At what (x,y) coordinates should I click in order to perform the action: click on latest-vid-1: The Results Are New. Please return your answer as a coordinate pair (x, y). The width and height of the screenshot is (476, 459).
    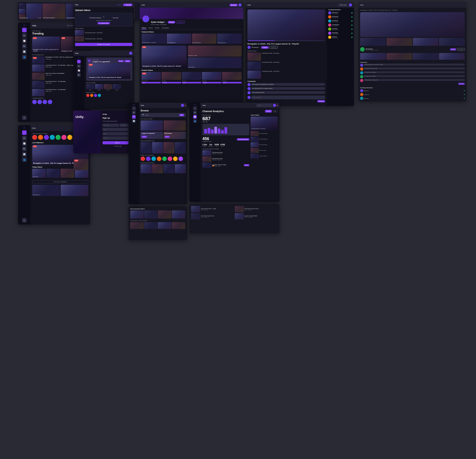
    Looking at the image, I should click on (264, 134).